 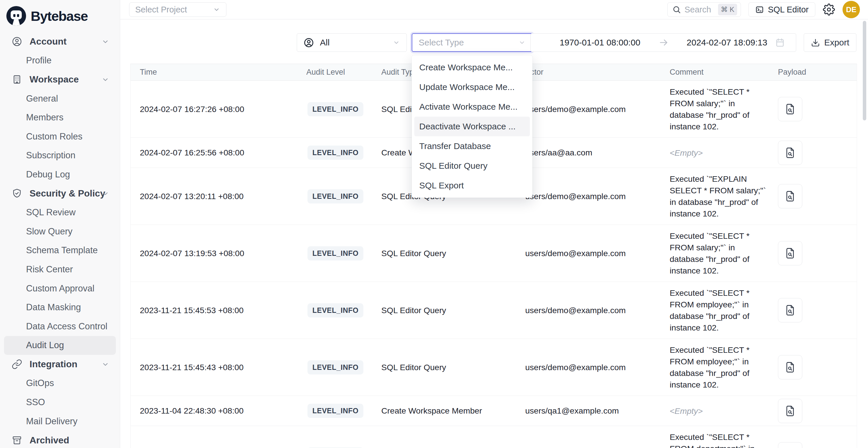 I want to click on date-range-picker: 1970-01-01 08:00:00 2024-02-07 18:09:13, so click(x=663, y=42).